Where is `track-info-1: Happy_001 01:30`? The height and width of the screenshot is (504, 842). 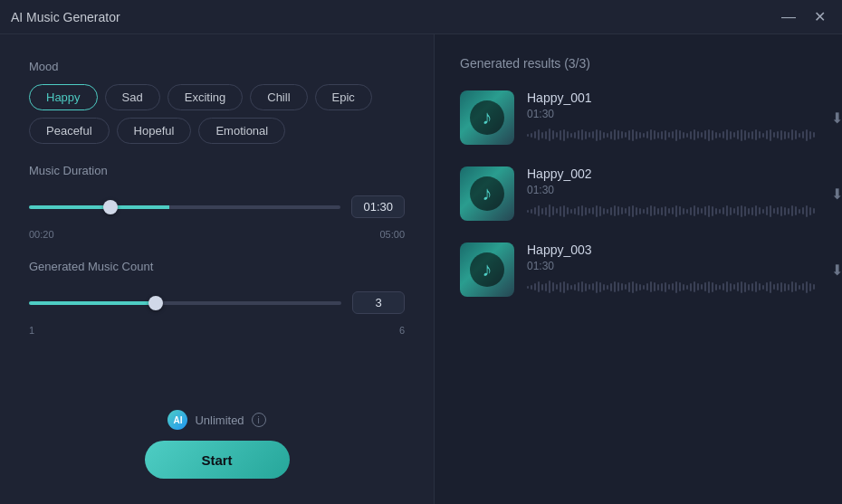 track-info-1: Happy_001 01:30 is located at coordinates (671, 118).